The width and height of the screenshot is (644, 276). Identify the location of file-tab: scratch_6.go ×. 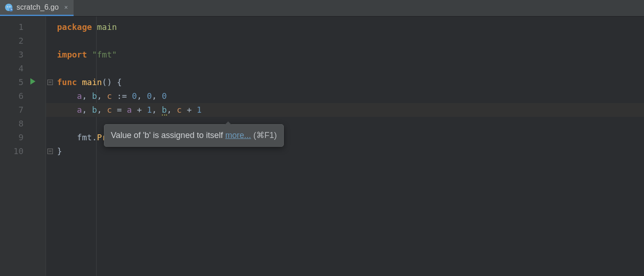
(37, 8).